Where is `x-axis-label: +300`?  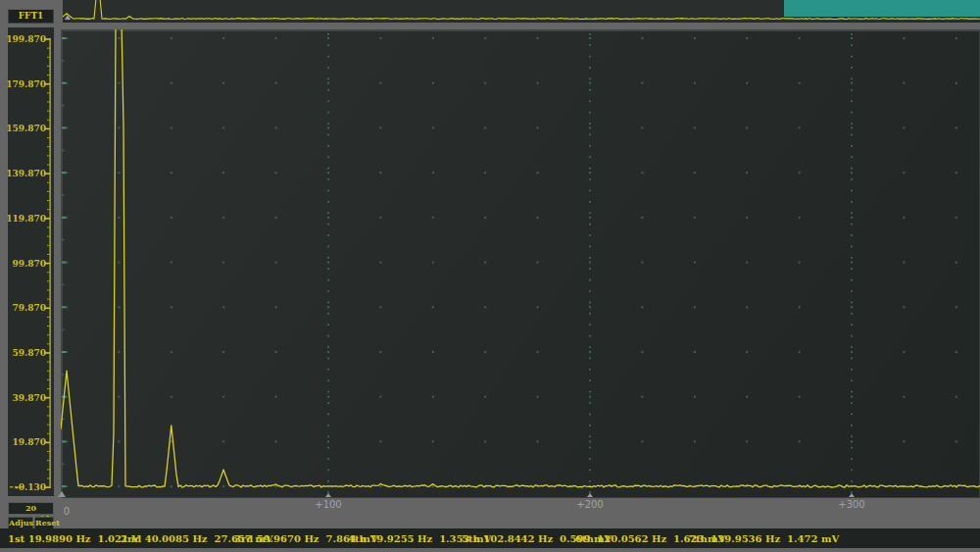 x-axis-label: +300 is located at coordinates (851, 504).